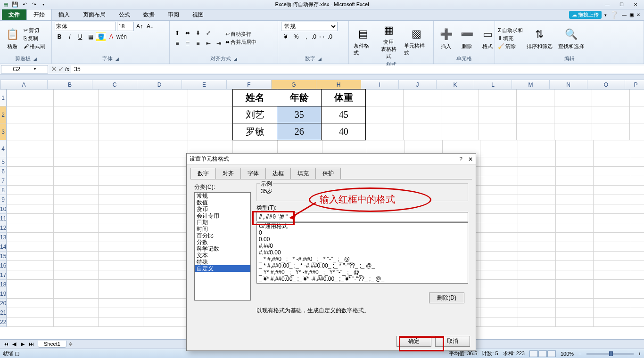  I want to click on type-list-item: _ ¥* #,##0_ ;_ ¥* -#,##0_ ;_ ¥* "-"_ ;_ …, so click(362, 272).